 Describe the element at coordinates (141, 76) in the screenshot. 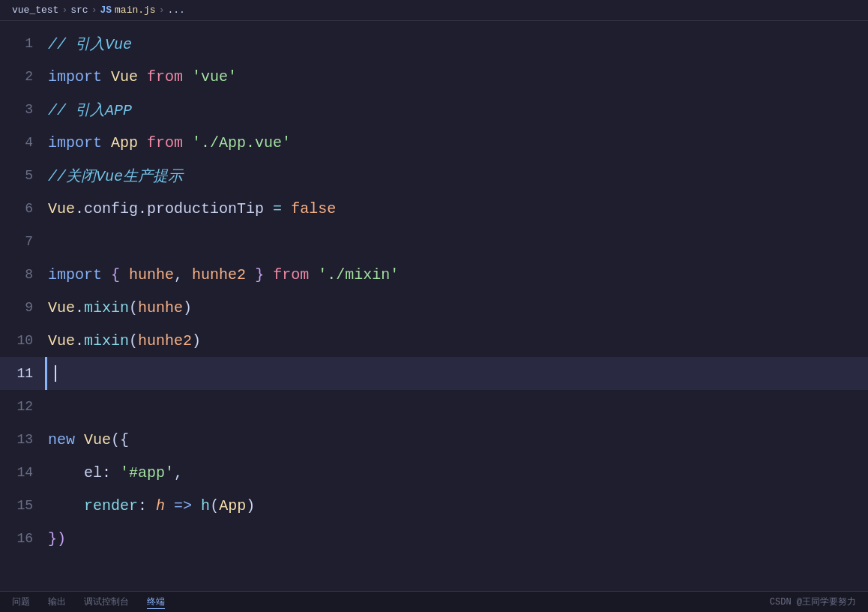

I see `line-content-2: import Vue from 'vue'` at that location.